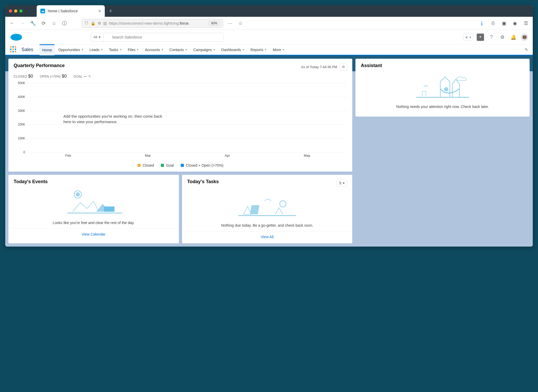 Image resolution: width=538 pixels, height=392 pixels. Describe the element at coordinates (43, 23) in the screenshot. I see `reload-button: ⟳` at that location.